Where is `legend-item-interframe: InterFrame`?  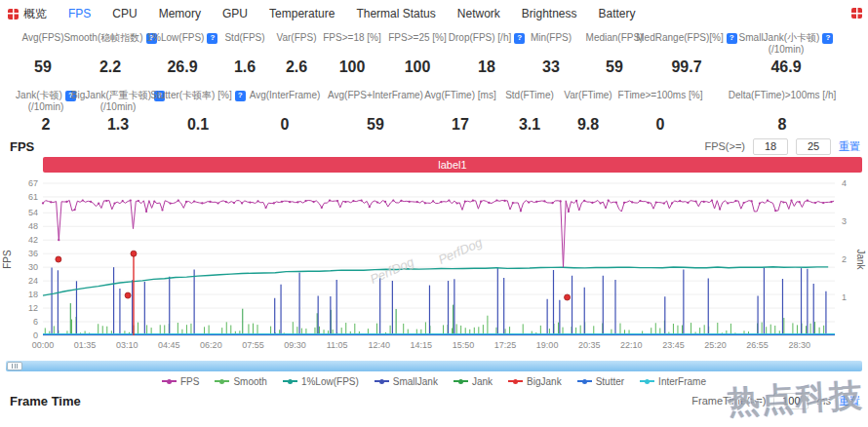 legend-item-interframe: InterFrame is located at coordinates (673, 382).